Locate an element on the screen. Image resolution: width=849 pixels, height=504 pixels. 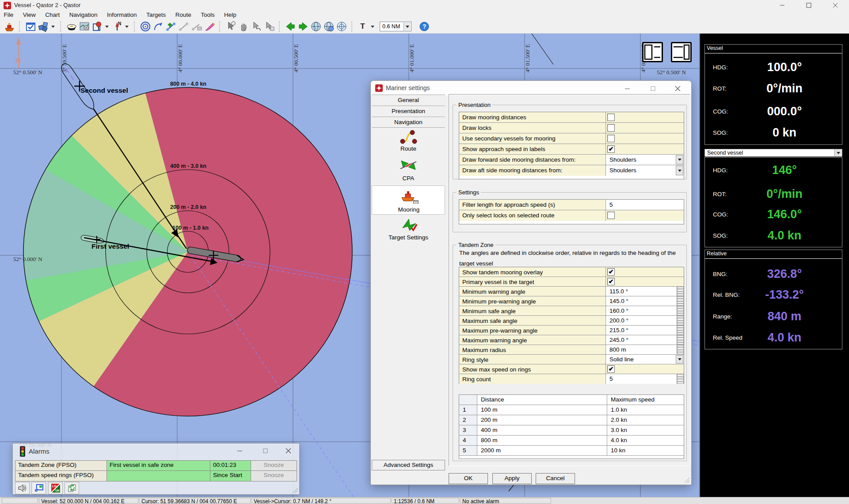
cpa-item-label: CPA is located at coordinates (408, 178).